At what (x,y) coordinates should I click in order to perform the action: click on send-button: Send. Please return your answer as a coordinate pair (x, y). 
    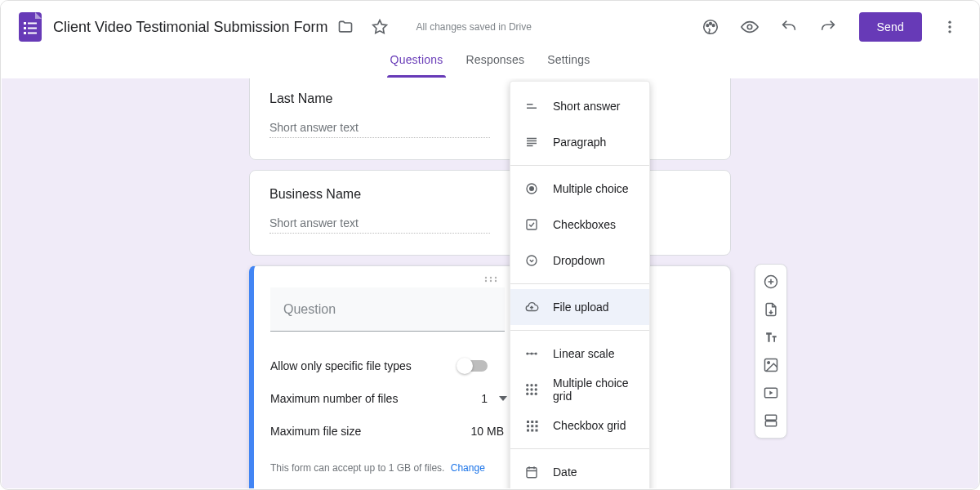
    Looking at the image, I should click on (891, 27).